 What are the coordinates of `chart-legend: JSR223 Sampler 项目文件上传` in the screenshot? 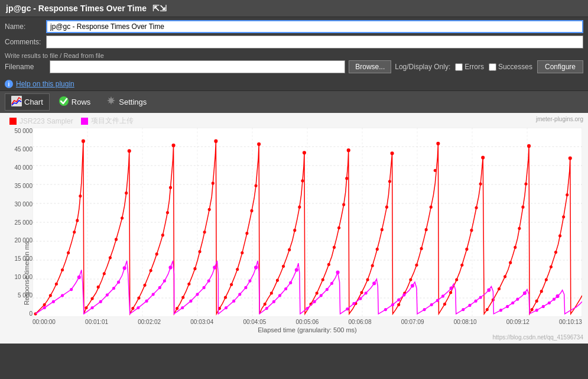 It's located at (71, 121).